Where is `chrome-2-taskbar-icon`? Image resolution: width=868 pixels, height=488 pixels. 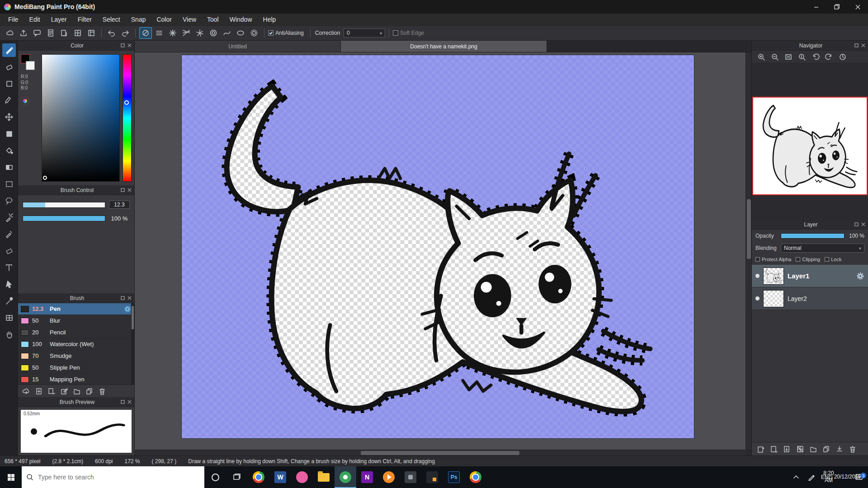
chrome-2-taskbar-icon is located at coordinates (476, 477).